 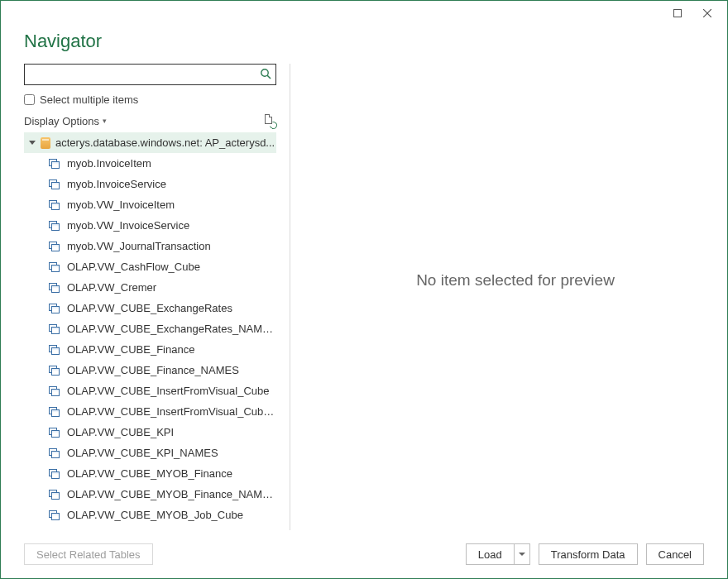 I want to click on select-multiple-items-label: Select multiple items, so click(x=89, y=99).